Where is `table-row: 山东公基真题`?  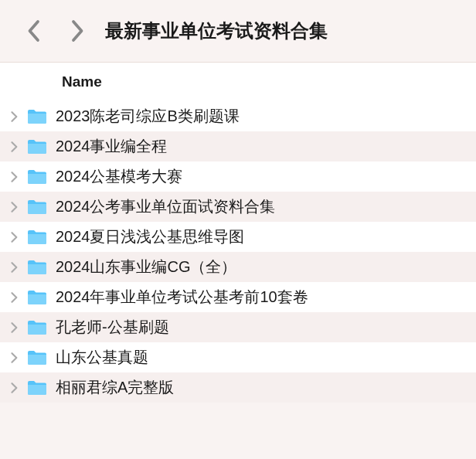 table-row: 山东公基真题 is located at coordinates (238, 357).